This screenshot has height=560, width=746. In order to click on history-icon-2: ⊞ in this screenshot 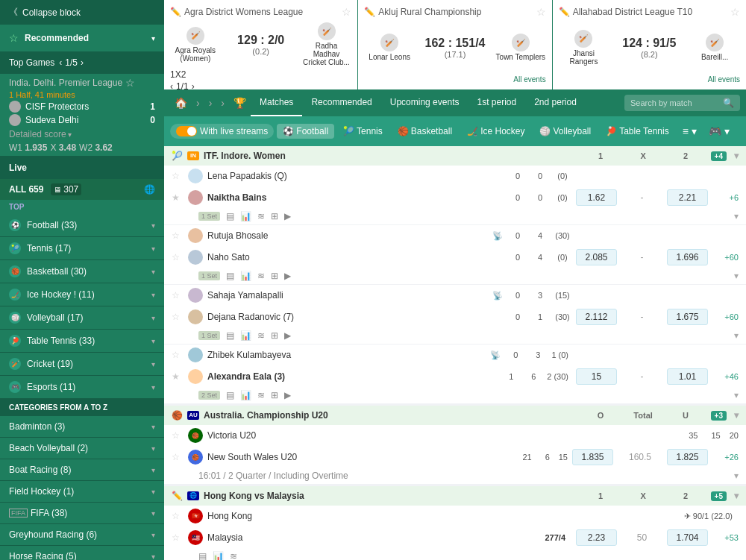, I will do `click(275, 276)`.